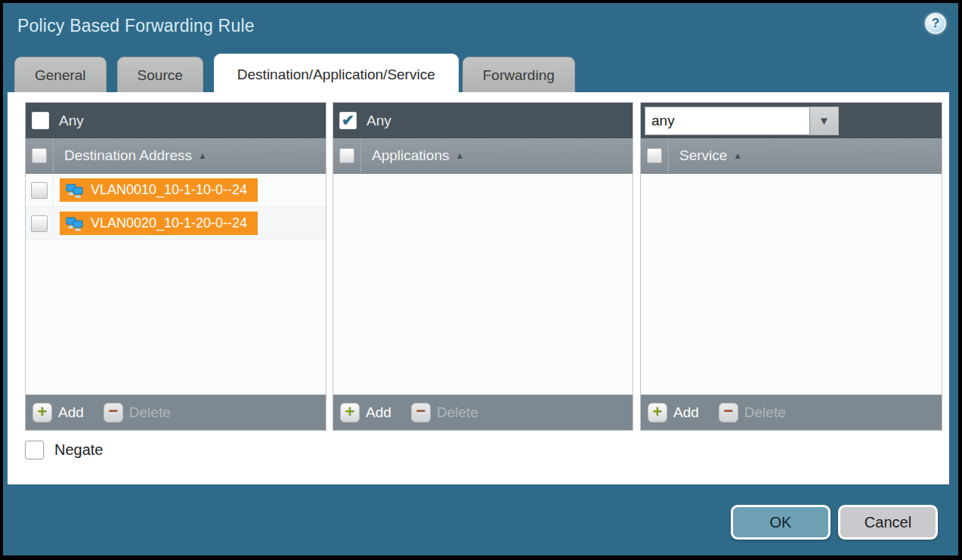  Describe the element at coordinates (703, 156) in the screenshot. I see `service-header-label: Service` at that location.